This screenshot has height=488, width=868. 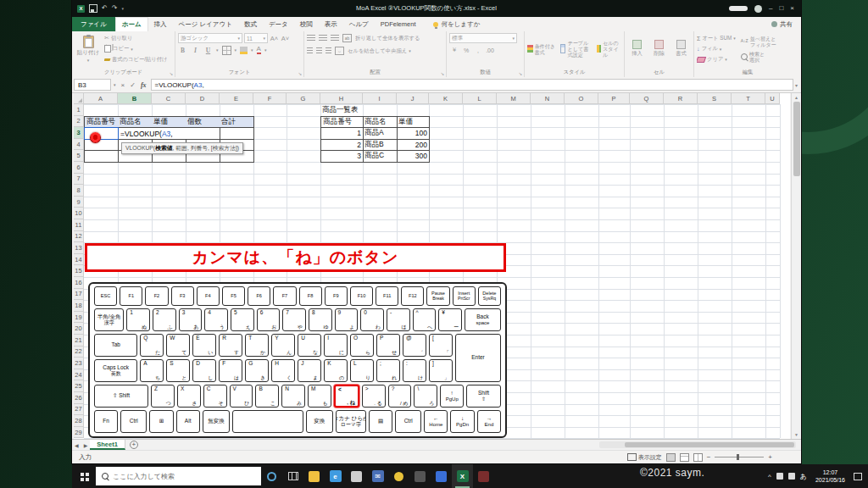 I want to click on row-header-23: 23, so click(x=79, y=363).